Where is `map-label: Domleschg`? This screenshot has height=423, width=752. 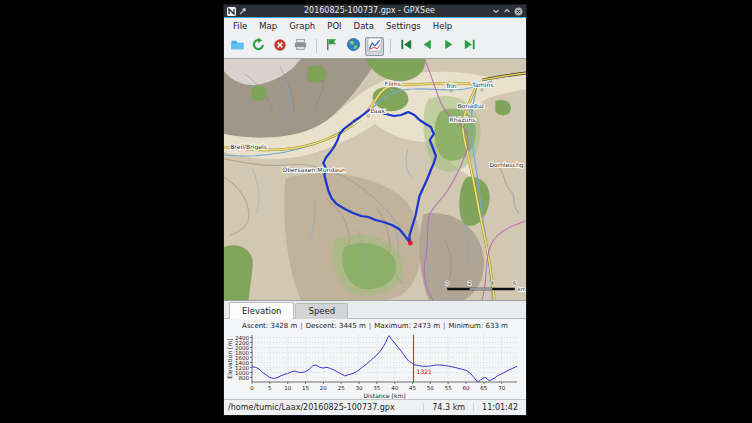 map-label: Domleschg is located at coordinates (506, 165).